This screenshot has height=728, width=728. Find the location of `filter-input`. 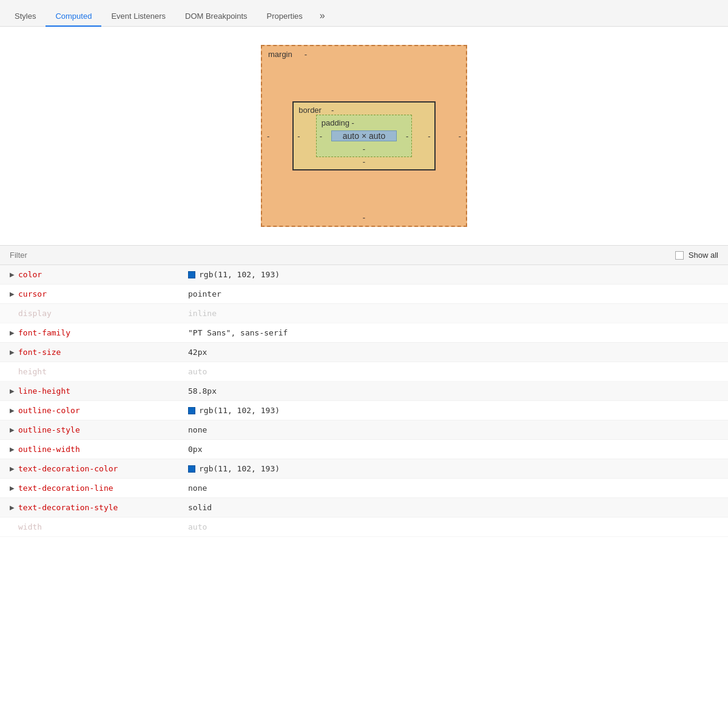

filter-input is located at coordinates (342, 255).